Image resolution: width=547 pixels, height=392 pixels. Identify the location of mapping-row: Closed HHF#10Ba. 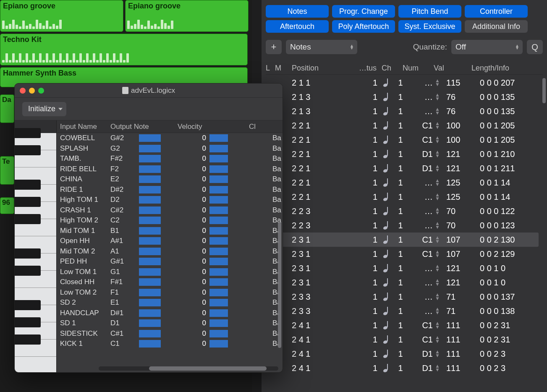
(170, 282).